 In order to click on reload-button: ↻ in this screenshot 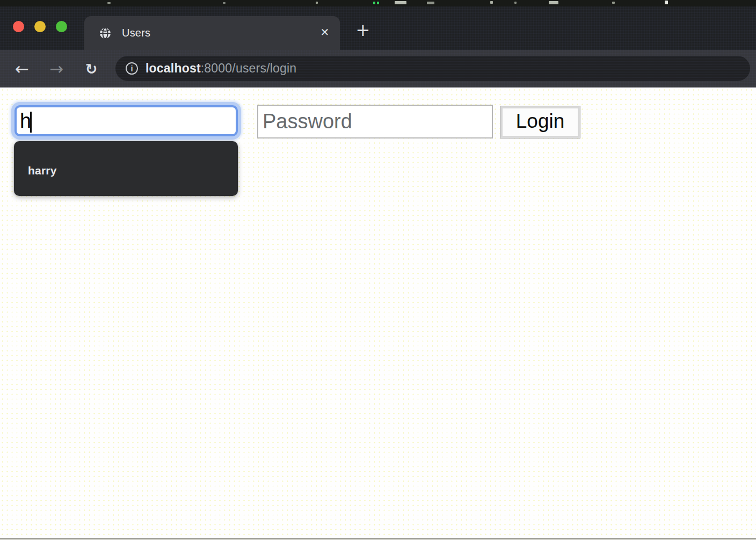, I will do `click(91, 69)`.